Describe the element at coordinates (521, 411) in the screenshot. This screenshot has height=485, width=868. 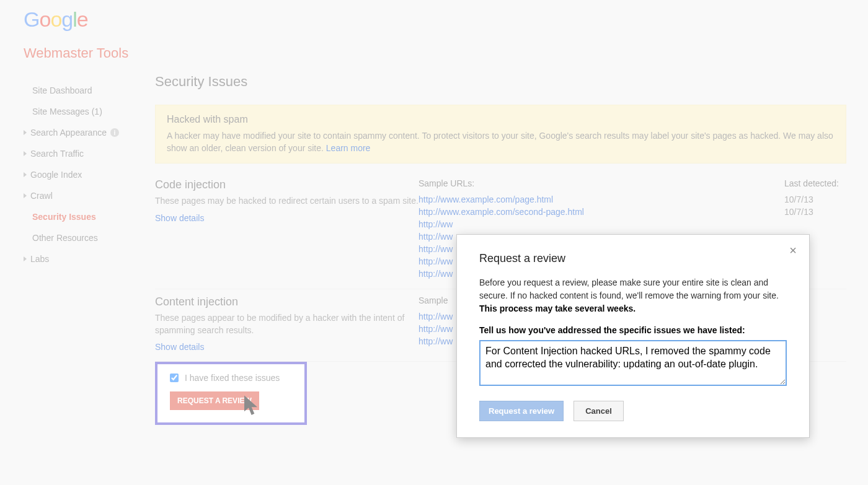
I see `modal-submit-button: Request a review` at that location.